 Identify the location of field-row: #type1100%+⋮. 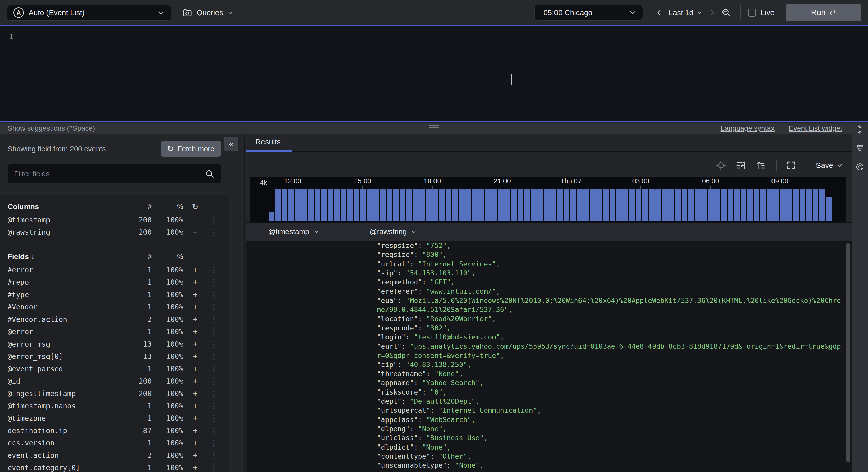
(114, 295).